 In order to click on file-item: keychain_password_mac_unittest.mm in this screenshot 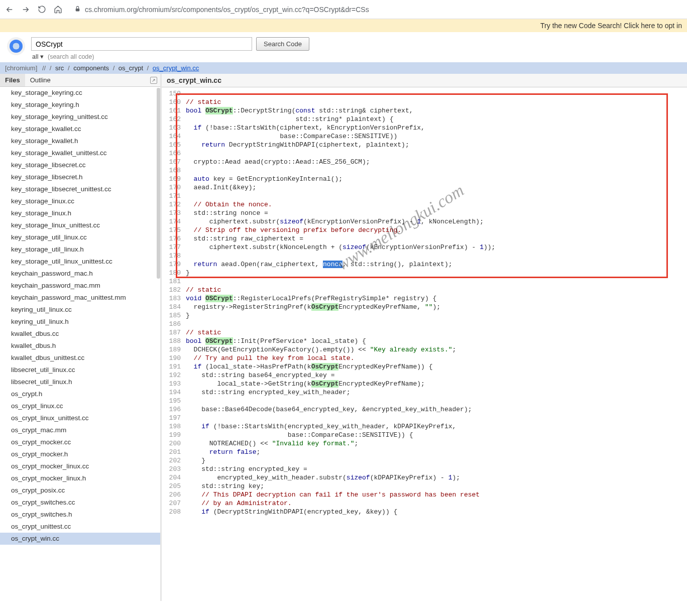, I will do `click(80, 298)`.